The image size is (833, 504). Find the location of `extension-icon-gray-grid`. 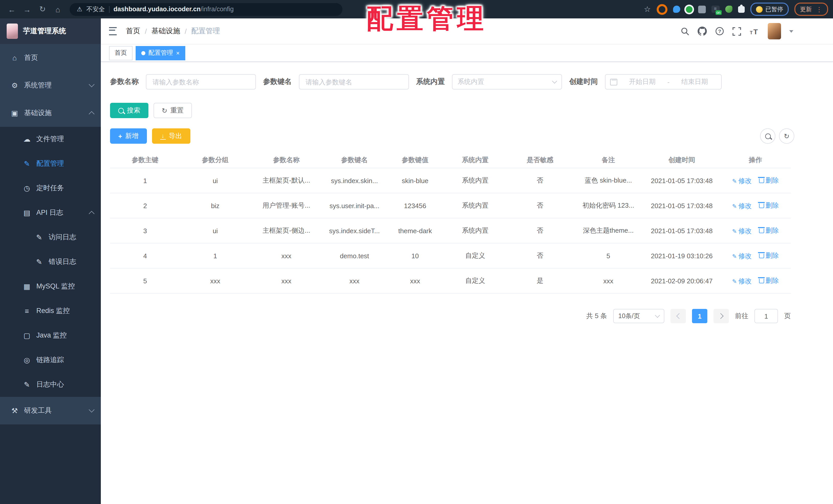

extension-icon-gray-grid is located at coordinates (702, 9).